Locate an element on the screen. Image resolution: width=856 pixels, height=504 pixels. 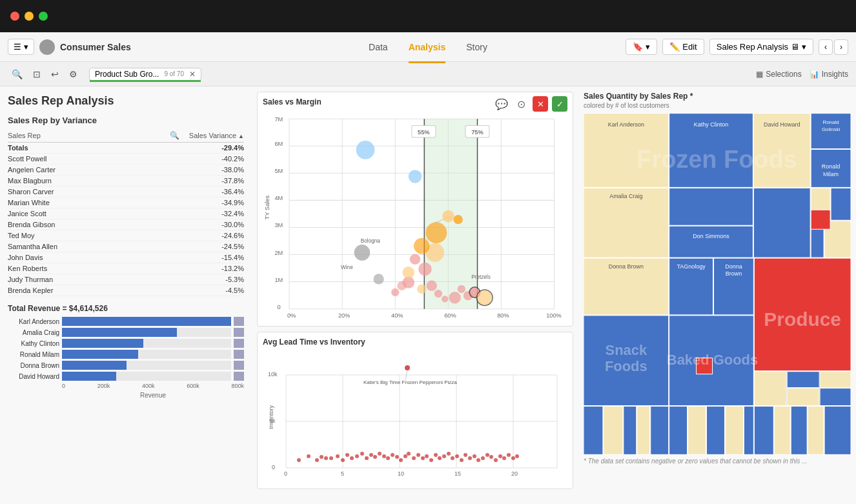
table-row: Brenda Gibson -30.0% is located at coordinates (126, 225).